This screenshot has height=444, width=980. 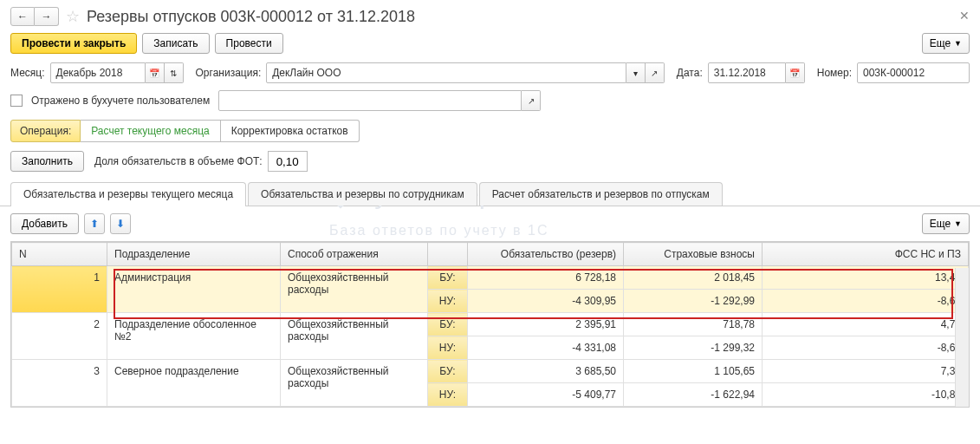 What do you see at coordinates (151, 131) in the screenshot?
I see `operation-tab-current: Расчет текущего месяца` at bounding box center [151, 131].